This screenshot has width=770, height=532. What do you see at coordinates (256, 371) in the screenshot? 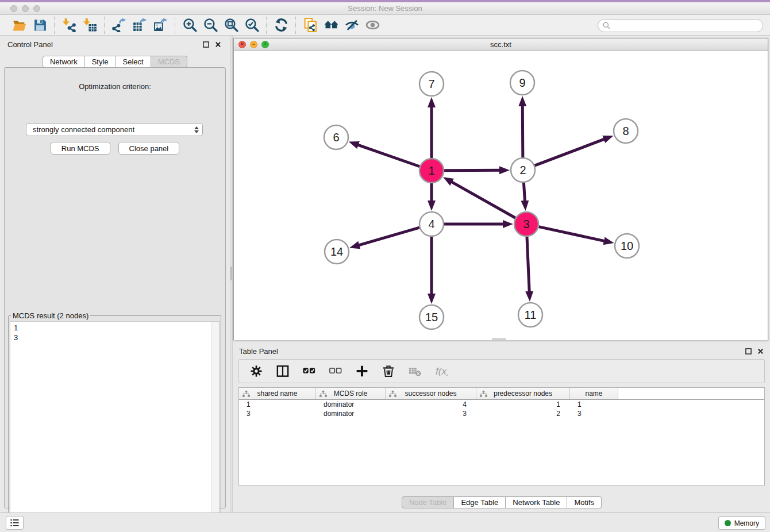
I see `table-settings-icon` at bounding box center [256, 371].